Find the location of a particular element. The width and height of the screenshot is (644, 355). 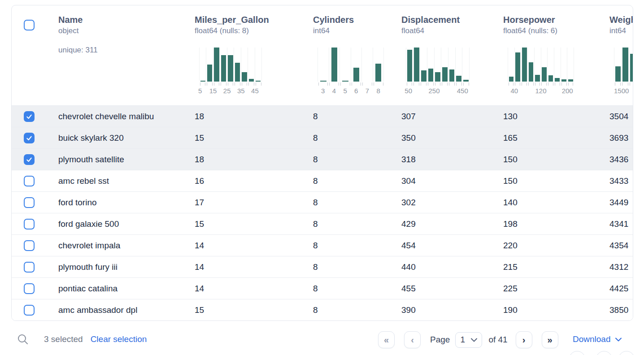

prev-page-button: ‹ is located at coordinates (413, 340).